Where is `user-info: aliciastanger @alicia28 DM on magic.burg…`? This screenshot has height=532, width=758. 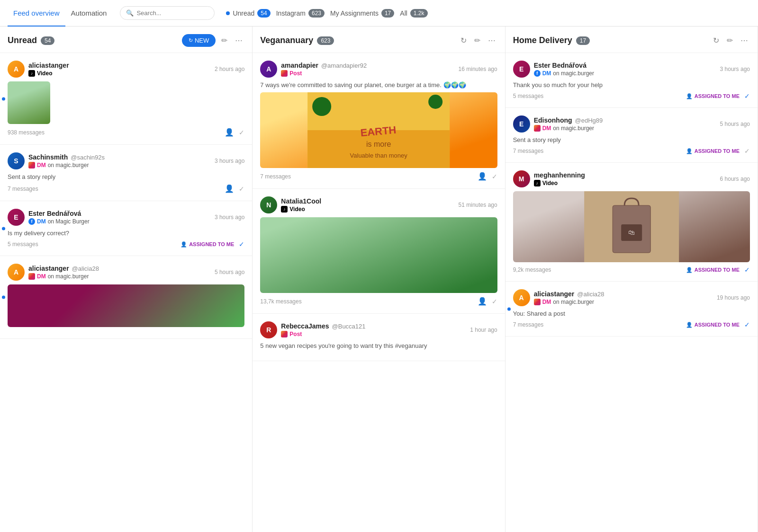
user-info: aliciastanger @alicia28 DM on magic.burg… is located at coordinates (63, 272).